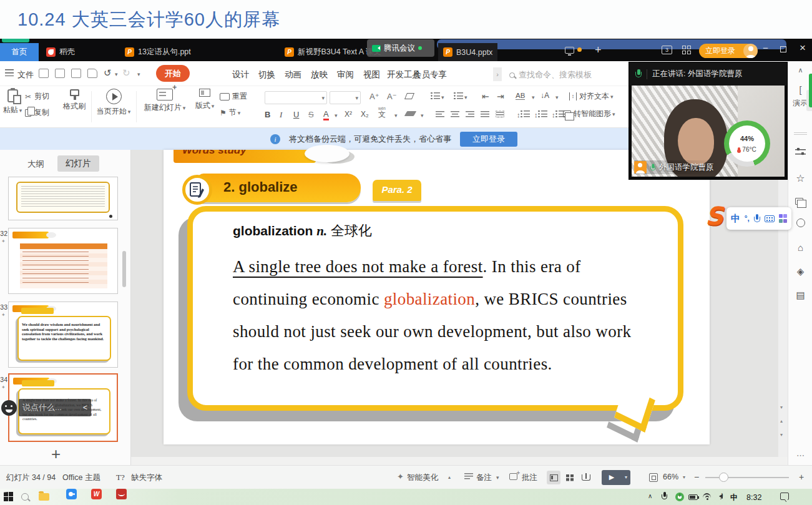 Image resolution: width=812 pixels, height=505 pixels. What do you see at coordinates (714, 216) in the screenshot?
I see `sogou-logo: S` at bounding box center [714, 216].